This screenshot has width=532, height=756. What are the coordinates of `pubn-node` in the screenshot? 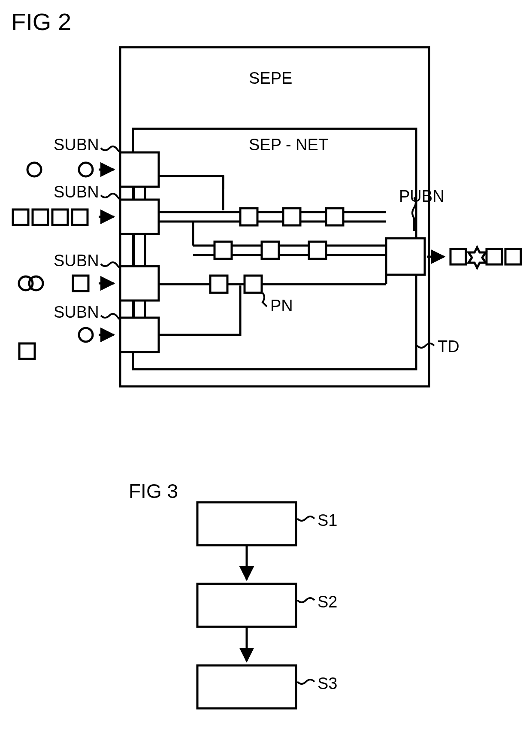 It's located at (405, 257).